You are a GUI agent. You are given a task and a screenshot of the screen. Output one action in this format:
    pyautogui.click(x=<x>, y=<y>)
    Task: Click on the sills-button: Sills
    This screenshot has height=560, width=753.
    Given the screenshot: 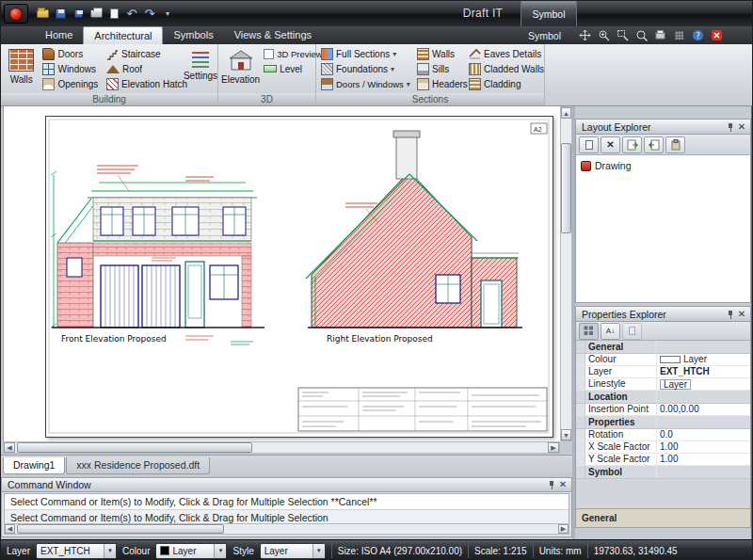 What is the action you would take?
    pyautogui.click(x=441, y=69)
    